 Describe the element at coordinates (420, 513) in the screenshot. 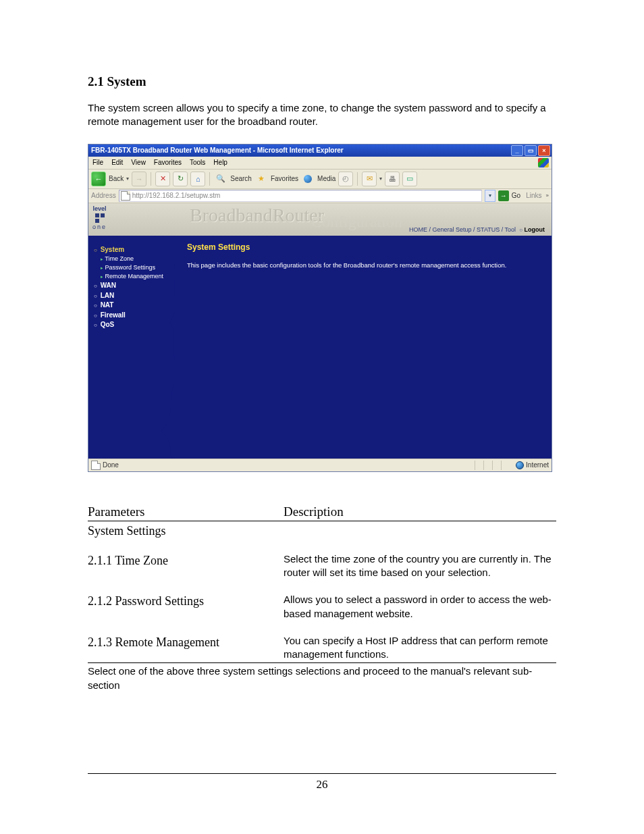

I see `col-description: Description` at that location.